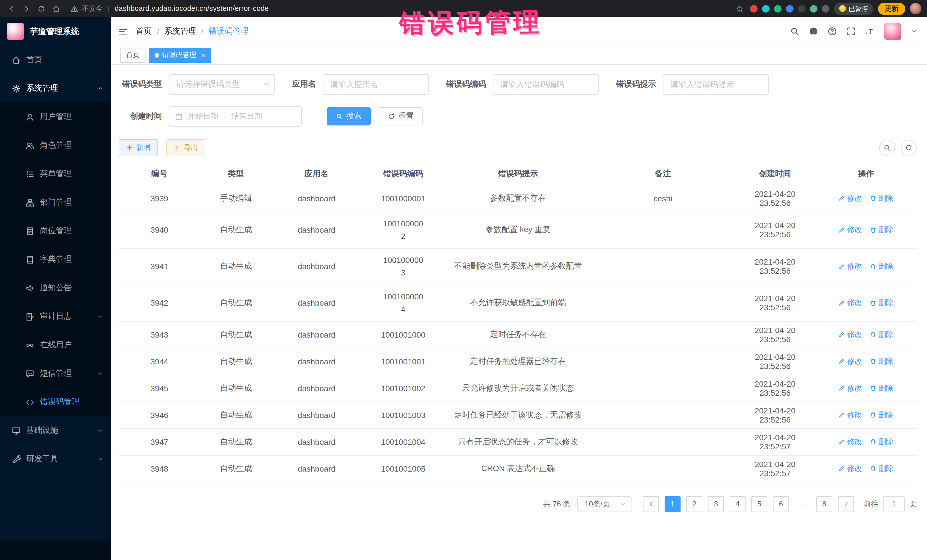 This screenshot has height=560, width=927. I want to click on pagination-ellipsis: ..., so click(803, 504).